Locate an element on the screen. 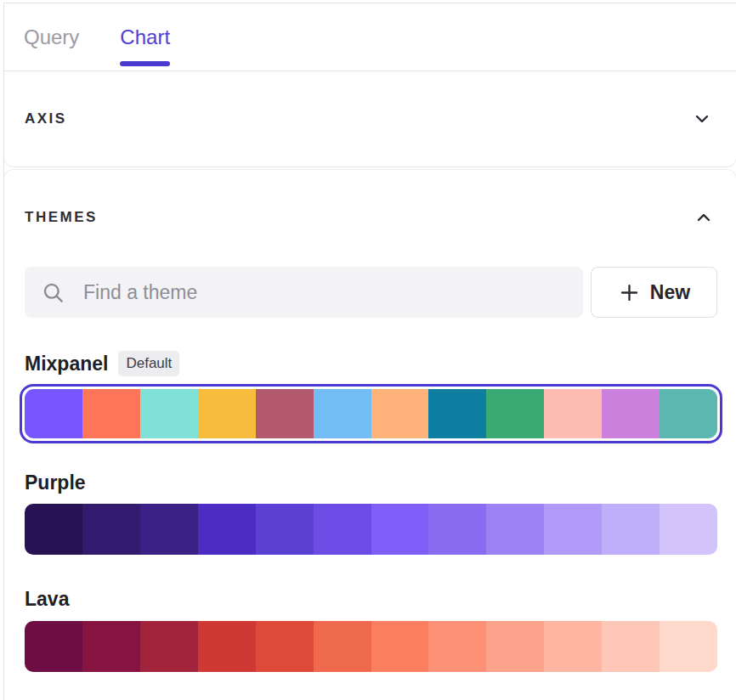 The width and height of the screenshot is (736, 700). selected-theme-frame is located at coordinates (371, 414).